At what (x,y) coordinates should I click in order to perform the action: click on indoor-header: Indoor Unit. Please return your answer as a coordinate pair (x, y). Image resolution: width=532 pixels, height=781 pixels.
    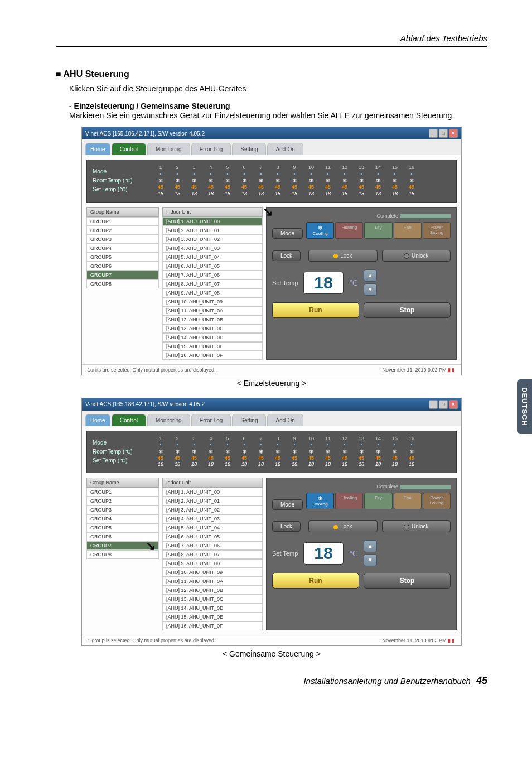
    Looking at the image, I should click on (212, 483).